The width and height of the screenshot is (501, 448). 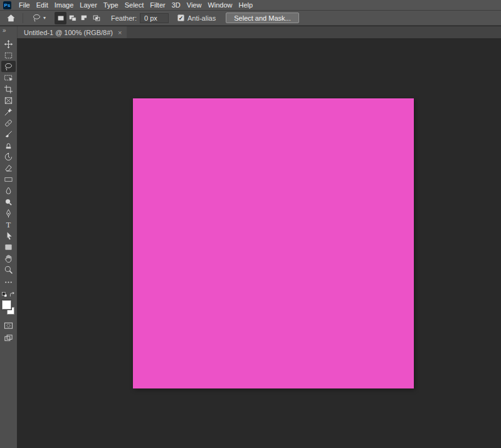 What do you see at coordinates (9, 269) in the screenshot?
I see `zoom-tool` at bounding box center [9, 269].